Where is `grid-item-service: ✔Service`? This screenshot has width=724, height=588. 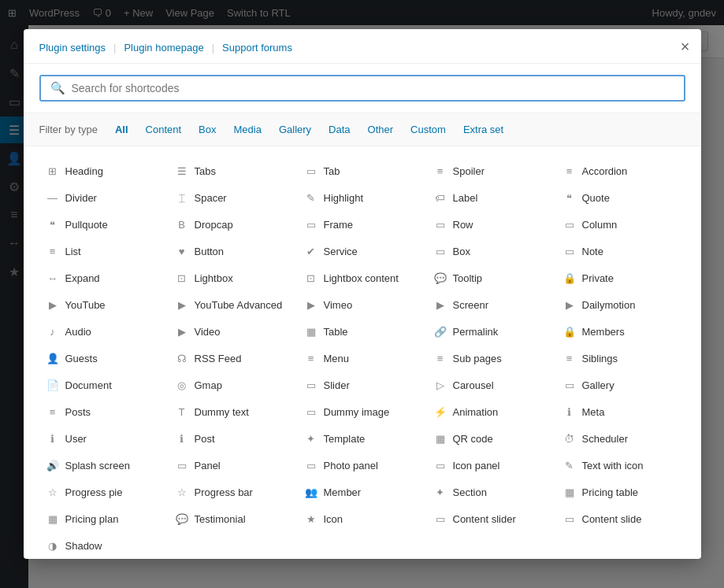 grid-item-service: ✔Service is located at coordinates (362, 251).